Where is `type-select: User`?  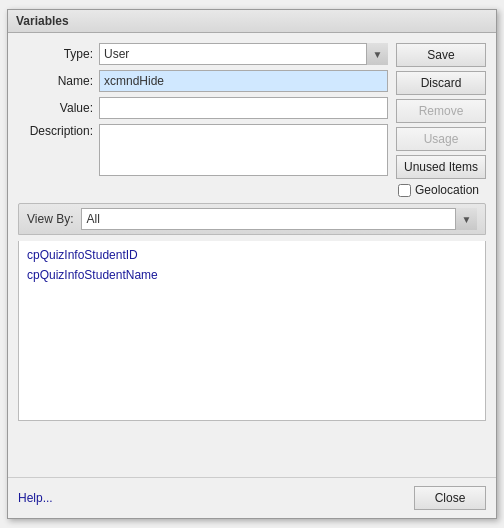
type-select: User is located at coordinates (244, 54).